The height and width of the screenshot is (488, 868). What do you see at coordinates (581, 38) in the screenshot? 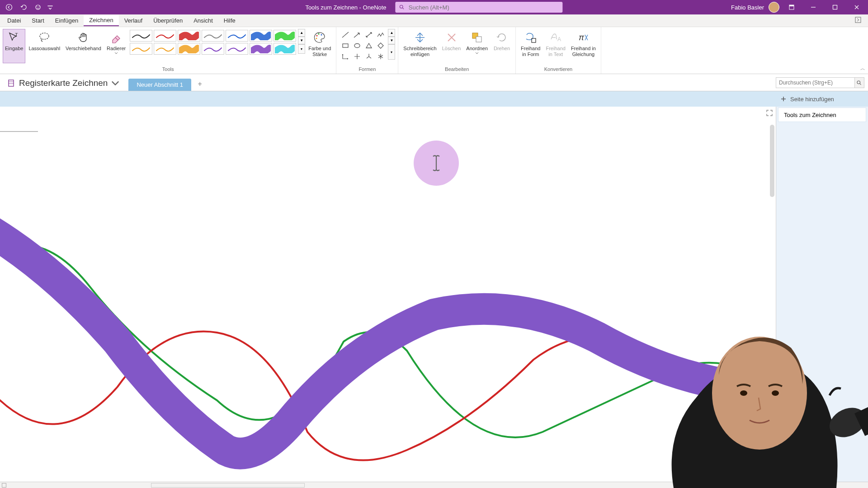
I see `svg-text: π` at bounding box center [581, 38].